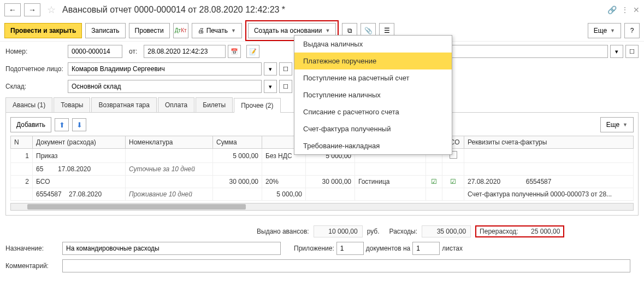  Describe the element at coordinates (373, 44) in the screenshot. I see `menu-item: Выдача наличных` at that location.